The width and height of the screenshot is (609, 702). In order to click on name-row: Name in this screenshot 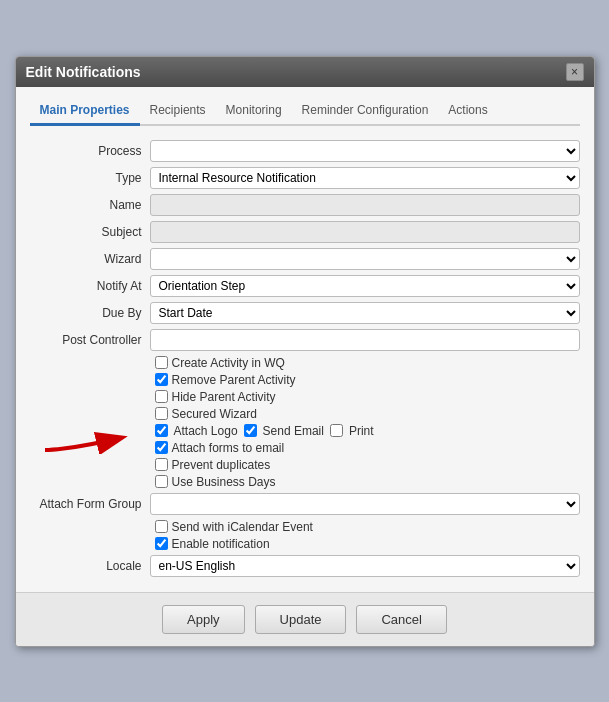, I will do `click(305, 205)`.